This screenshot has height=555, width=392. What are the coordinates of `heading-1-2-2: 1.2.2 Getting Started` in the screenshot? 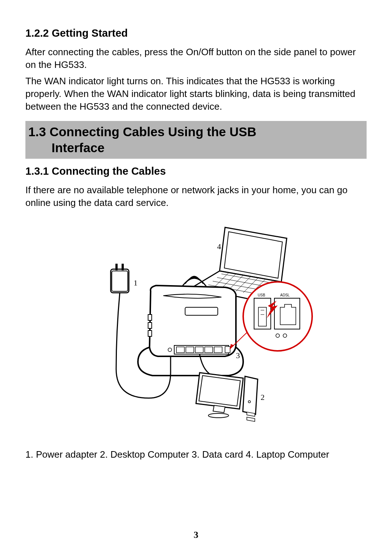 It's located at (196, 33).